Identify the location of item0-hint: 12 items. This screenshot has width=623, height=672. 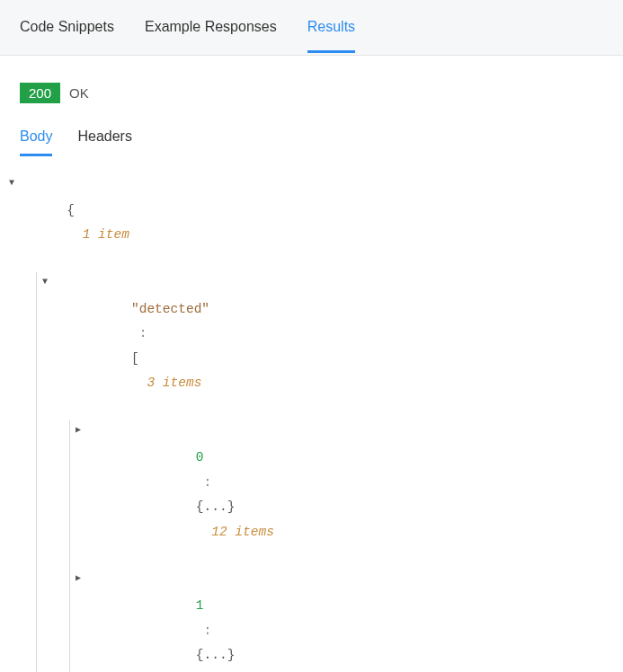
(243, 532).